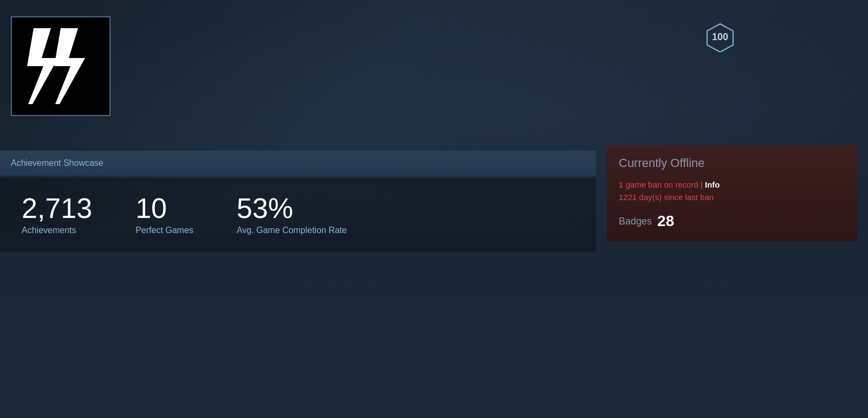 This screenshot has width=868, height=418. I want to click on ban-record: 1 game ban on record | Info, so click(732, 184).